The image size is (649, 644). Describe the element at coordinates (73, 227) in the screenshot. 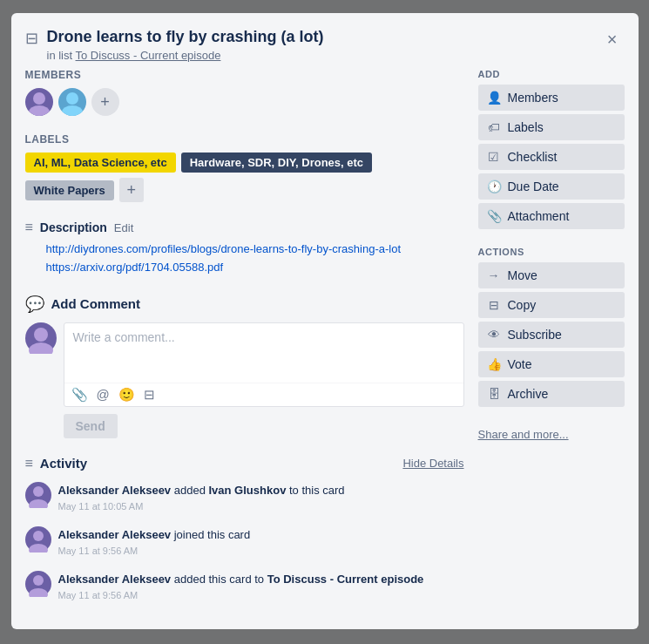

I see `description-title: Description` at that location.